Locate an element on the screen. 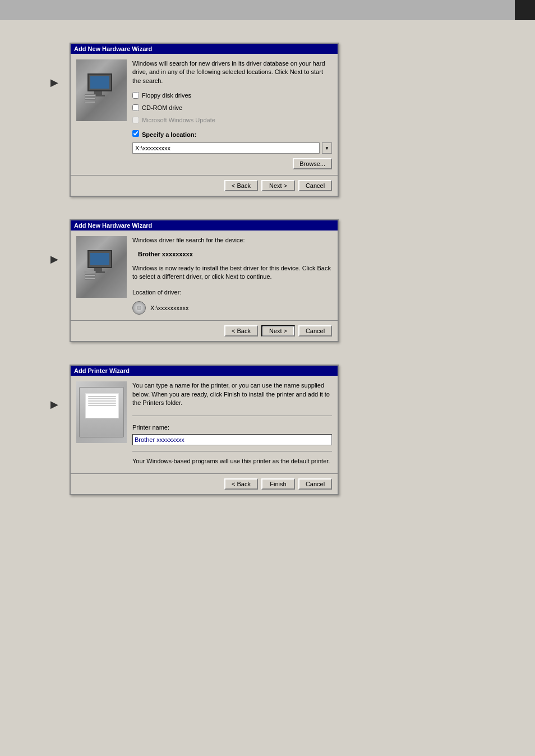 Image resolution: width=535 pixels, height=756 pixels. step2-back-button: < Back is located at coordinates (241, 331).